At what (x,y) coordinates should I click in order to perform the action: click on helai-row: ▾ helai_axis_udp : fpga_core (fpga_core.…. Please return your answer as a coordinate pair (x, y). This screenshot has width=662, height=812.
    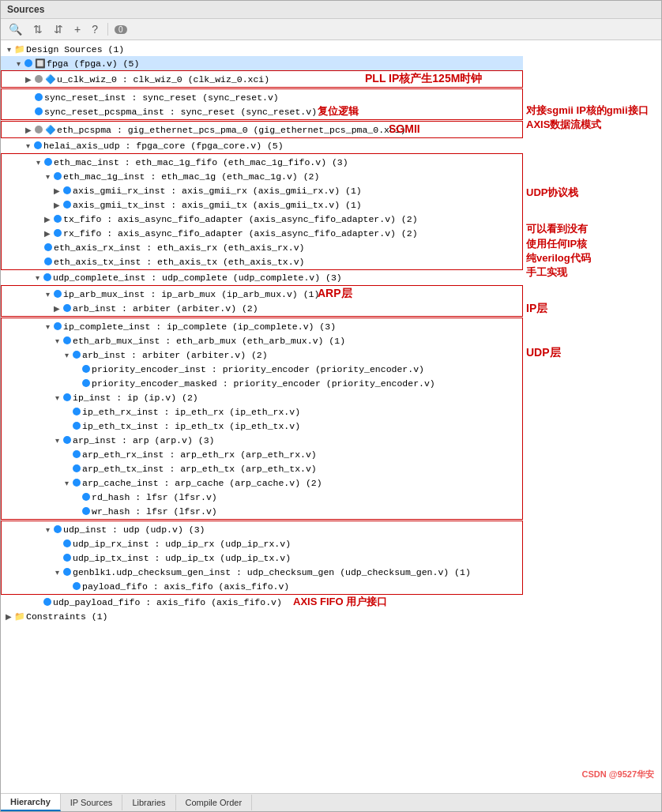
    Looking at the image, I should click on (262, 145).